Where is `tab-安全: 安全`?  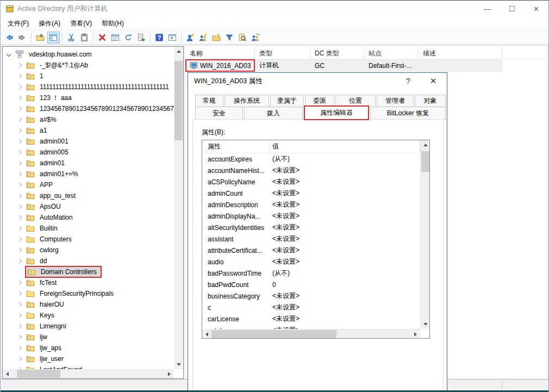
tab-安全: 安全 is located at coordinates (219, 113).